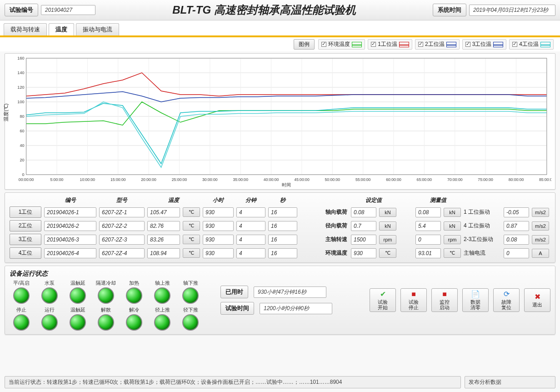 The width and height of the screenshot is (560, 392). What do you see at coordinates (332, 239) in the screenshot?
I see `param-label-2: 主轴转速` at bounding box center [332, 239].